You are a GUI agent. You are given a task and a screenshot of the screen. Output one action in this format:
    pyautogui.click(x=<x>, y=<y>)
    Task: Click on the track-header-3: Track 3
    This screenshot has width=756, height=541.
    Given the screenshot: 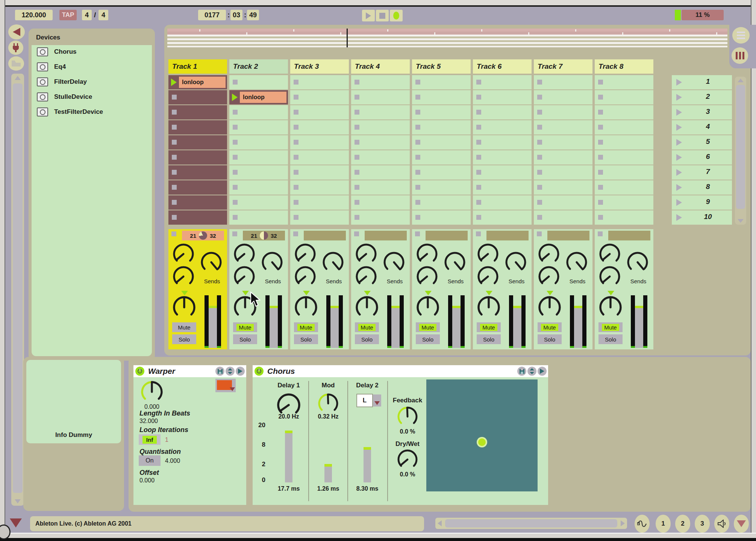 What is the action you would take?
    pyautogui.click(x=320, y=66)
    